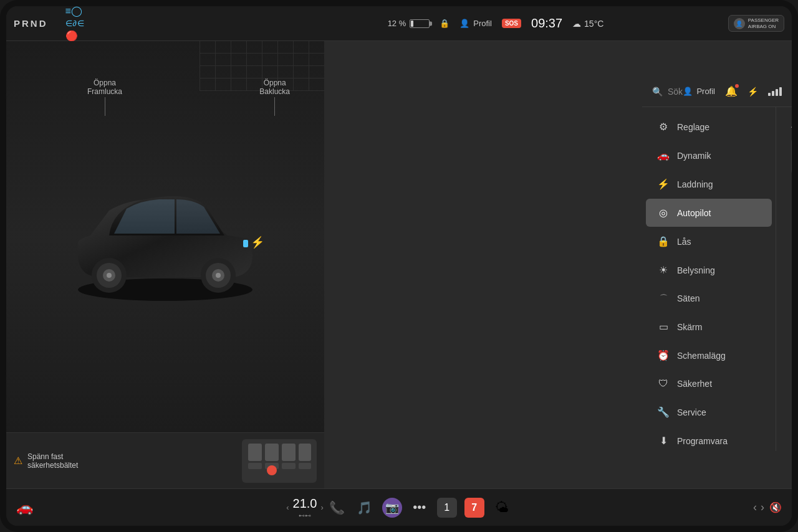 The image size is (798, 532). I want to click on top-bar-right: 👤 PASSENGERAIRBAG ON, so click(722, 24).